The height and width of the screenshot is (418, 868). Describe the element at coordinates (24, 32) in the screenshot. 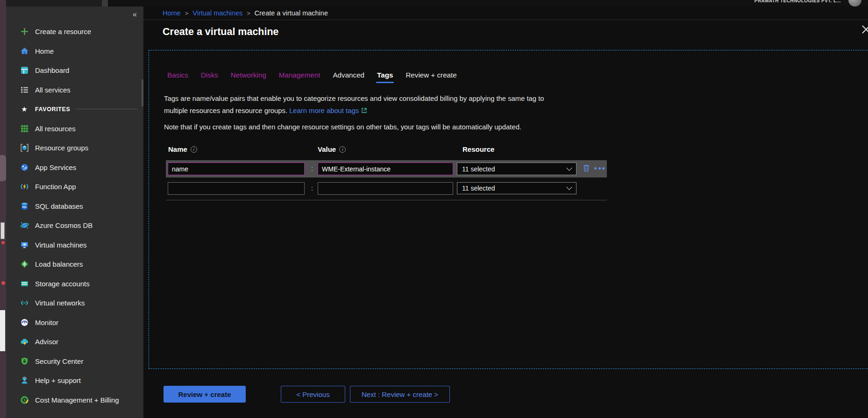

I see `plus-icon` at that location.